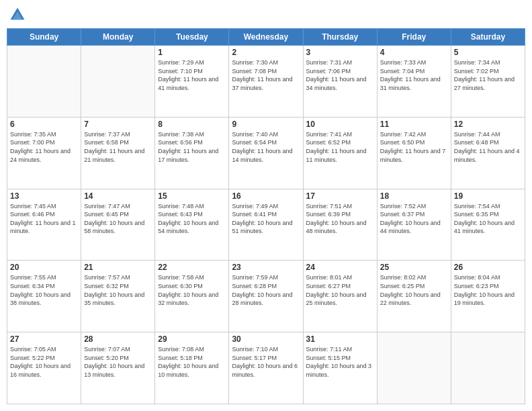  Describe the element at coordinates (340, 371) in the screenshot. I see `day-info: Daylight: 10 hours and 3 minutes.` at that location.